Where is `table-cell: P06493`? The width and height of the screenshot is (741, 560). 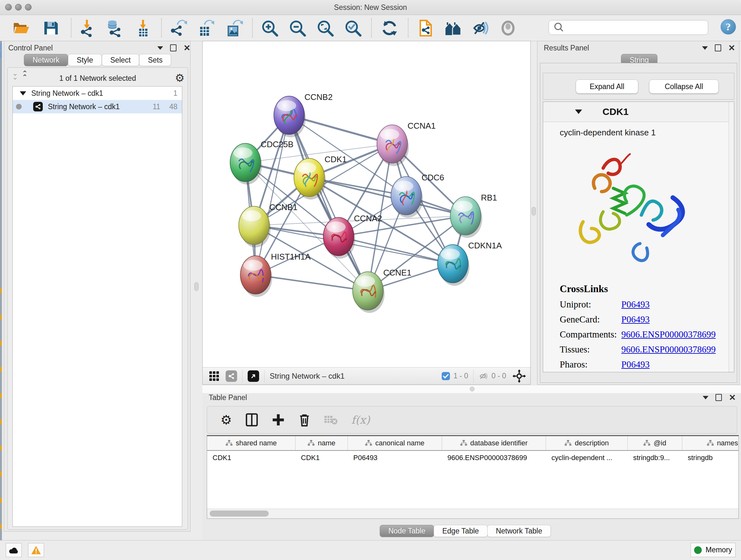
table-cell: P06493 is located at coordinates (395, 458).